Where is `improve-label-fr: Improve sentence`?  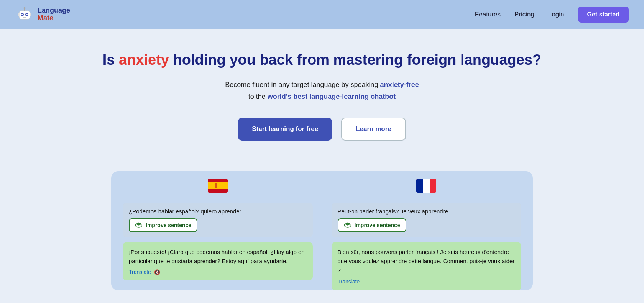 improve-label-fr: Improve sentence is located at coordinates (377, 225).